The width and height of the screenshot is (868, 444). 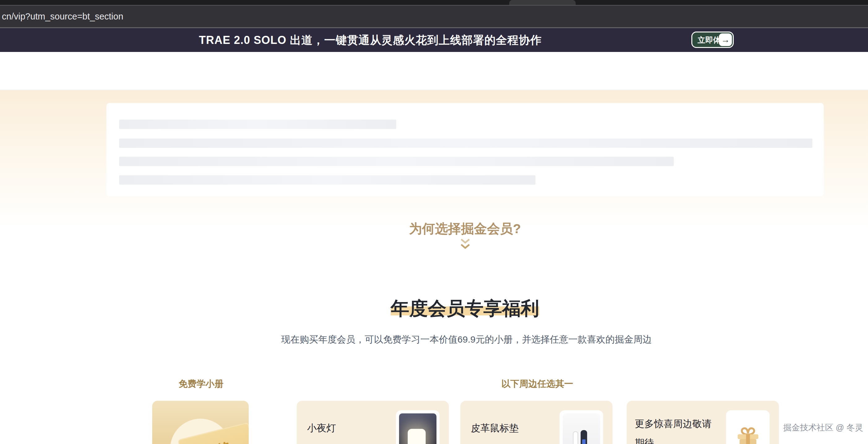 I want to click on gift-name: 皮革鼠标垫, so click(x=495, y=428).